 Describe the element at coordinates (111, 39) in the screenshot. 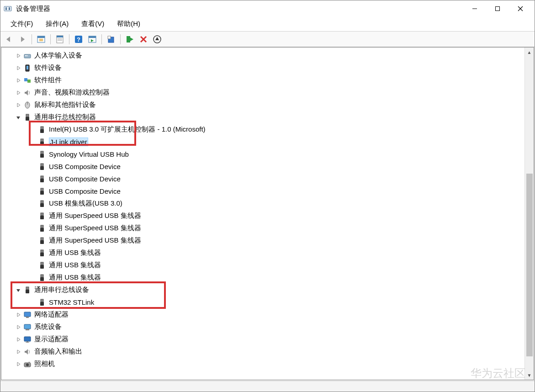

I see `update-driver-button` at that location.